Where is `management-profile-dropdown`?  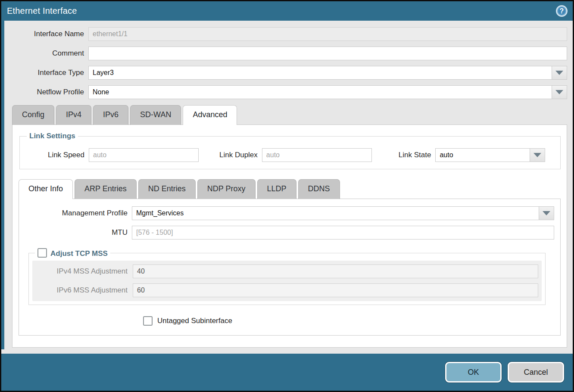 management-profile-dropdown is located at coordinates (343, 213).